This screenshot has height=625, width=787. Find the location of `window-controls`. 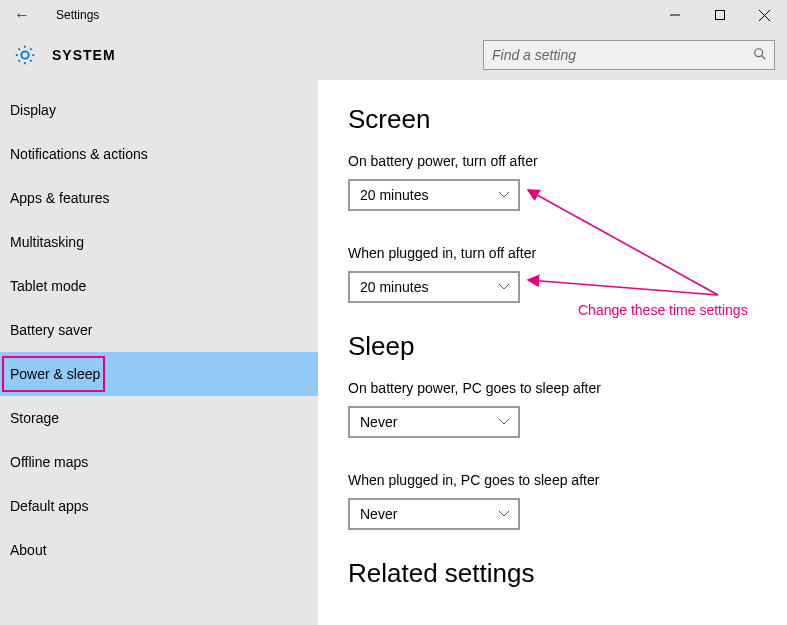

window-controls is located at coordinates (720, 15).